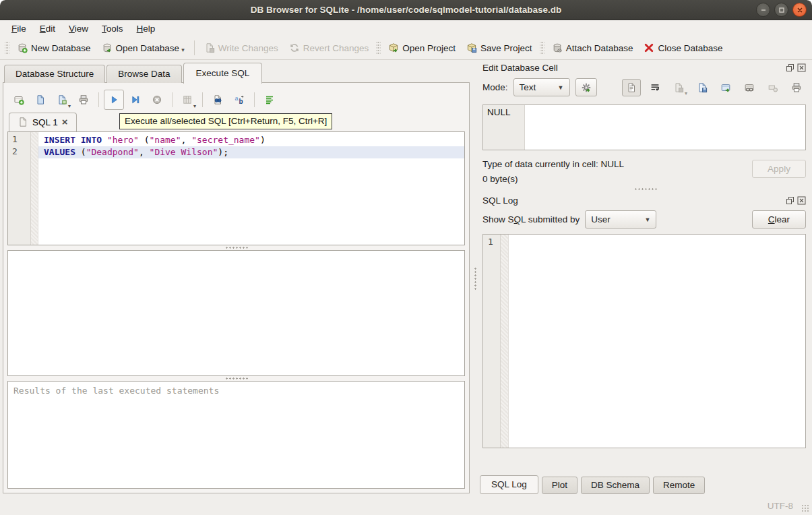 The image size is (812, 515). Describe the element at coordinates (726, 88) in the screenshot. I see `export-data-button` at that location.